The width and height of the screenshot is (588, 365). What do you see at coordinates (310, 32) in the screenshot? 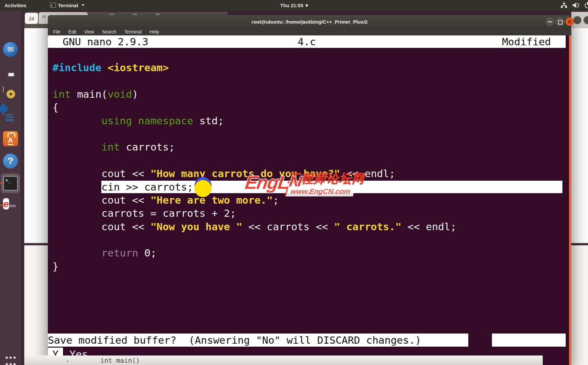
I see `terminal-menubar: FileEditViewSearchTerminalHelp` at bounding box center [310, 32].